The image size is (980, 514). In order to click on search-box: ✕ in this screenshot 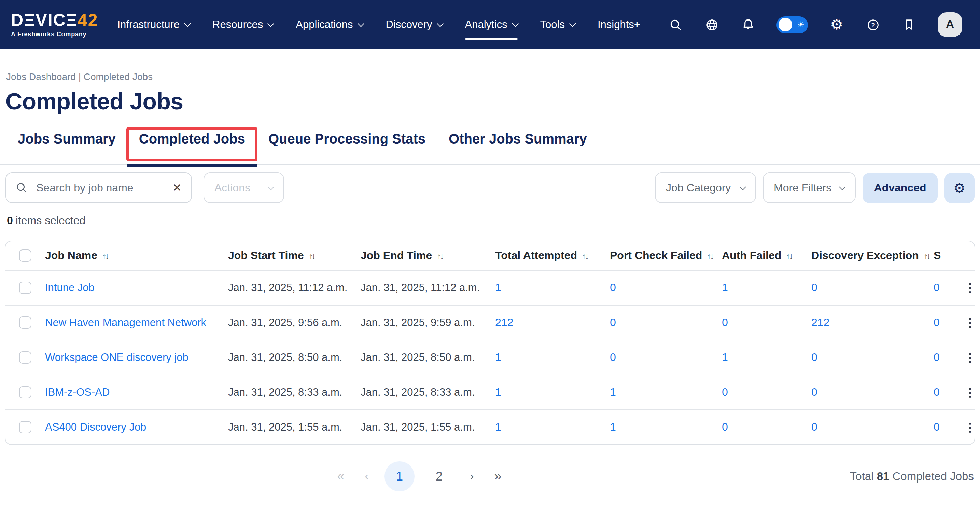, I will do `click(99, 187)`.